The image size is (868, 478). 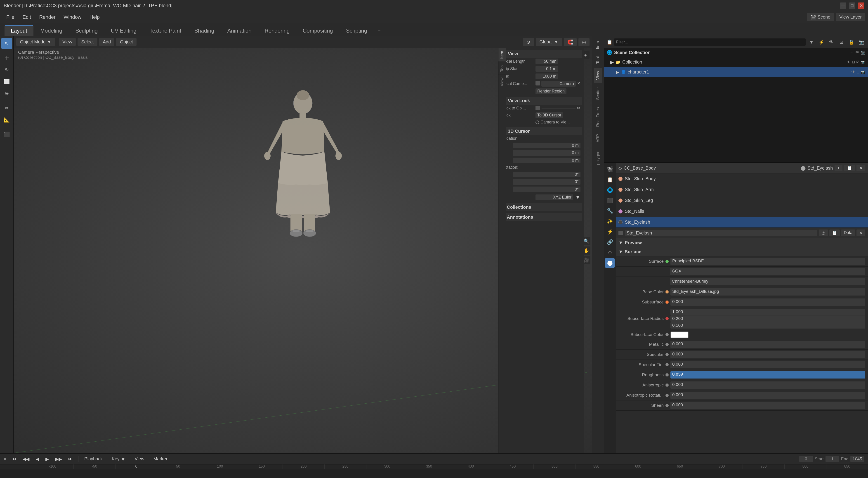 I want to click on props-tab-constraints: 🔗, so click(x=610, y=242).